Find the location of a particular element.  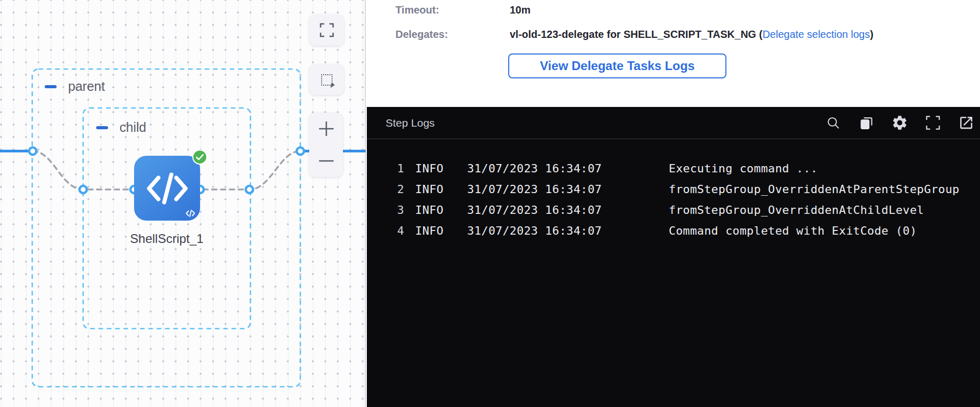

log-line-number: 2 is located at coordinates (386, 189).